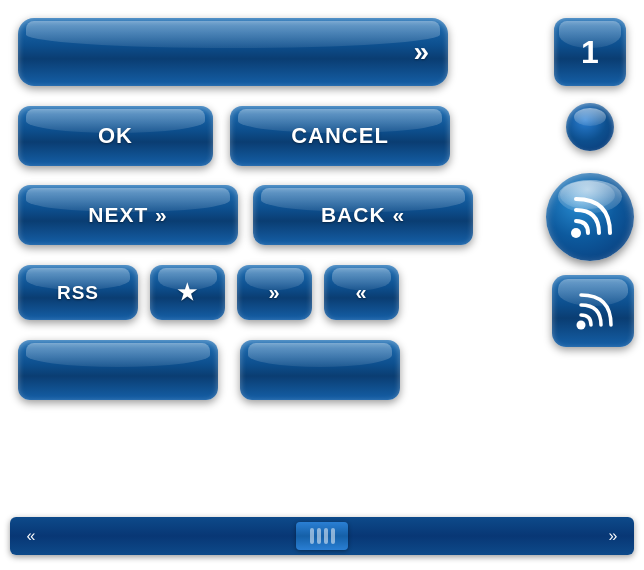 Image resolution: width=644 pixels, height=570 pixels. I want to click on scroll-left-button: «, so click(31, 536).